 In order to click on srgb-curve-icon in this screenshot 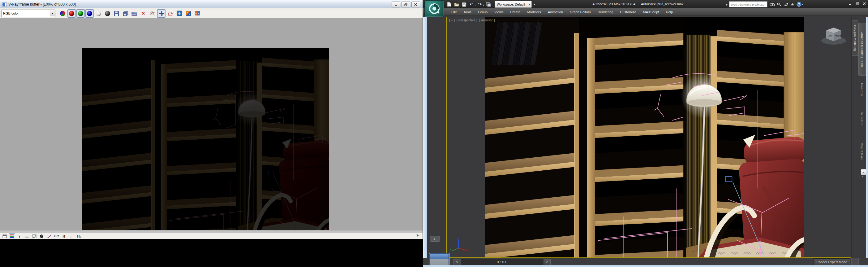, I will do `click(49, 236)`.